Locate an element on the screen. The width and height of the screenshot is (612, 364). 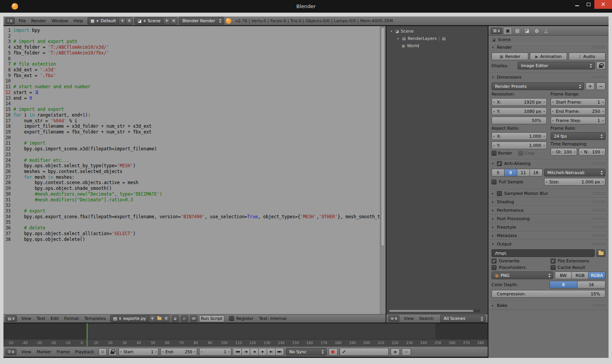
aa-samples-16: 16 is located at coordinates (536, 173).